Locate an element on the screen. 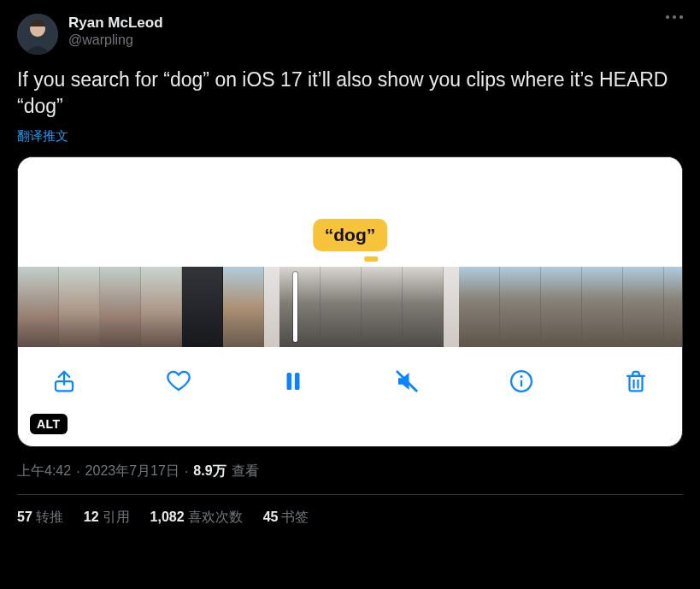  clip-group-center is located at coordinates (362, 307).